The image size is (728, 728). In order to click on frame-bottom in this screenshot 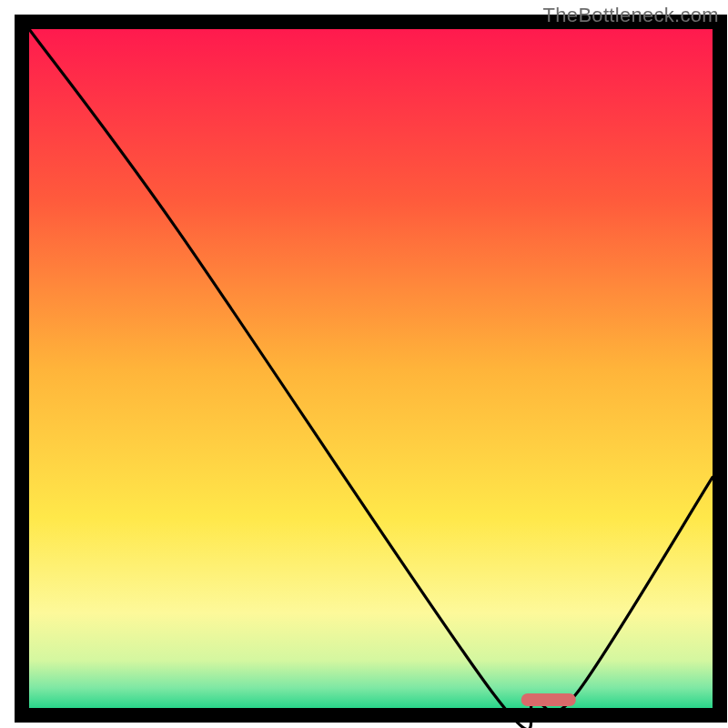, I will do `click(371, 715)`.